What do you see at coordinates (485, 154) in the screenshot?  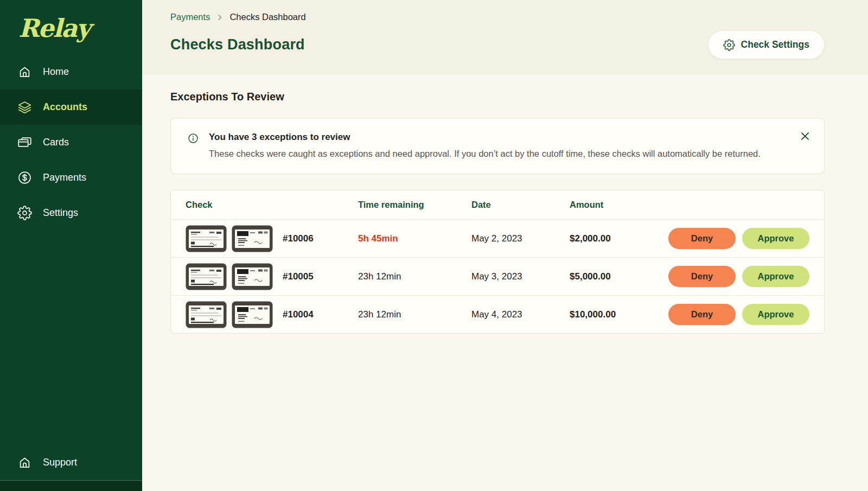 I see `banner-description: These checks were caught as exceptions a…` at bounding box center [485, 154].